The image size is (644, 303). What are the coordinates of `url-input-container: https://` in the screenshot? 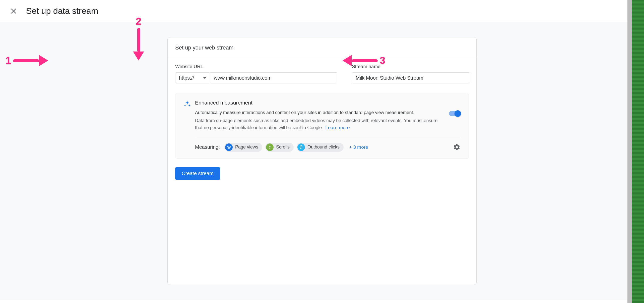 It's located at (256, 78).